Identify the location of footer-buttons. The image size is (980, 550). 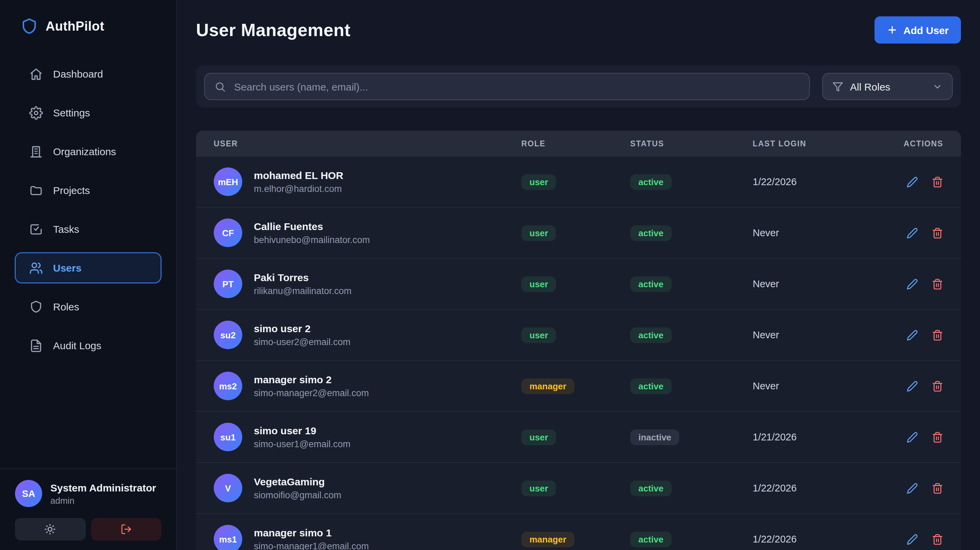
(88, 529).